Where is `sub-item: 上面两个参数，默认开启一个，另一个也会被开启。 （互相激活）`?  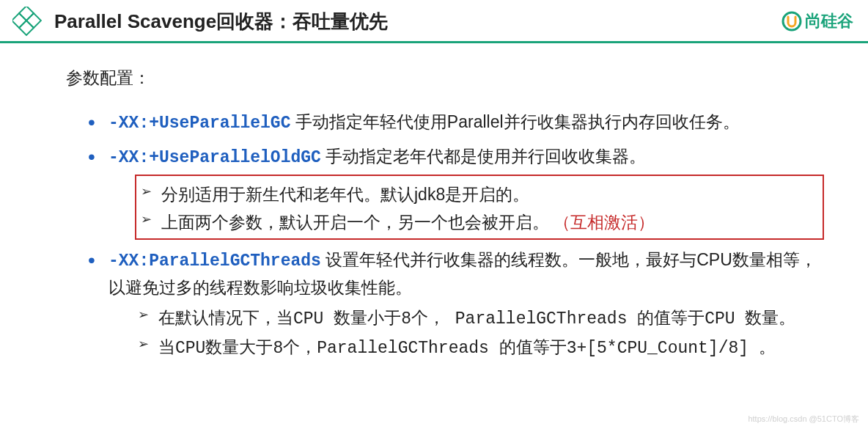
sub-item: 上面两个参数，默认开启一个，另一个也会被开启。 （互相激活） is located at coordinates (479, 223).